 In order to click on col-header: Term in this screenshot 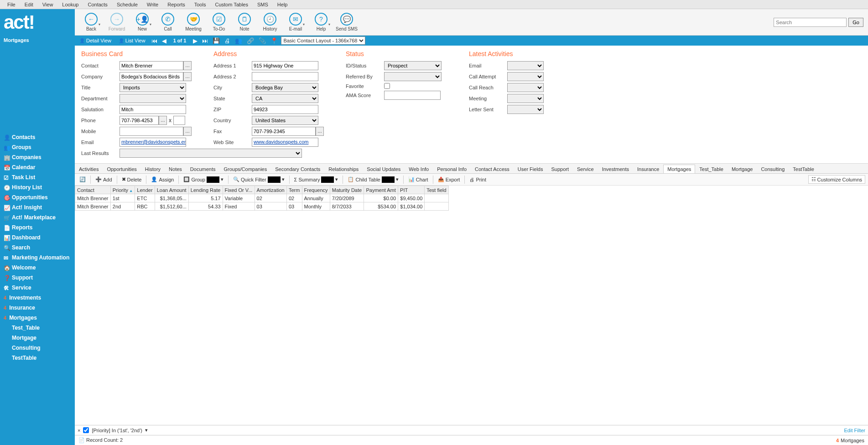, I will do `click(294, 190)`.